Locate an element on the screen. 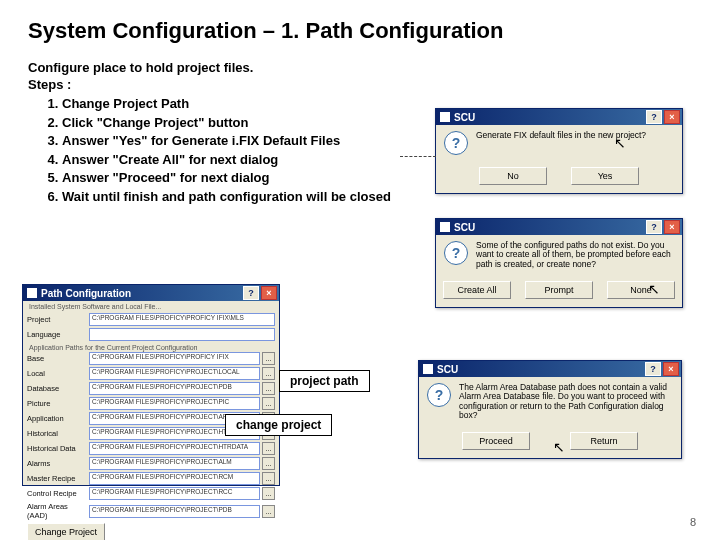 The width and height of the screenshot is (720, 540). path-row: BaseC:\PROGRAM FILES\PROFICY\PROFICY IFI… is located at coordinates (151, 358).